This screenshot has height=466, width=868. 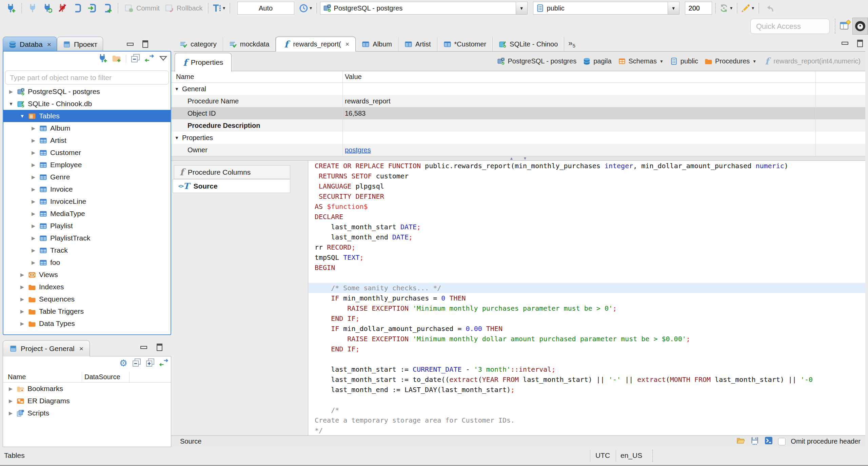 What do you see at coordinates (81, 349) in the screenshot?
I see `close-icon: ×` at bounding box center [81, 349].